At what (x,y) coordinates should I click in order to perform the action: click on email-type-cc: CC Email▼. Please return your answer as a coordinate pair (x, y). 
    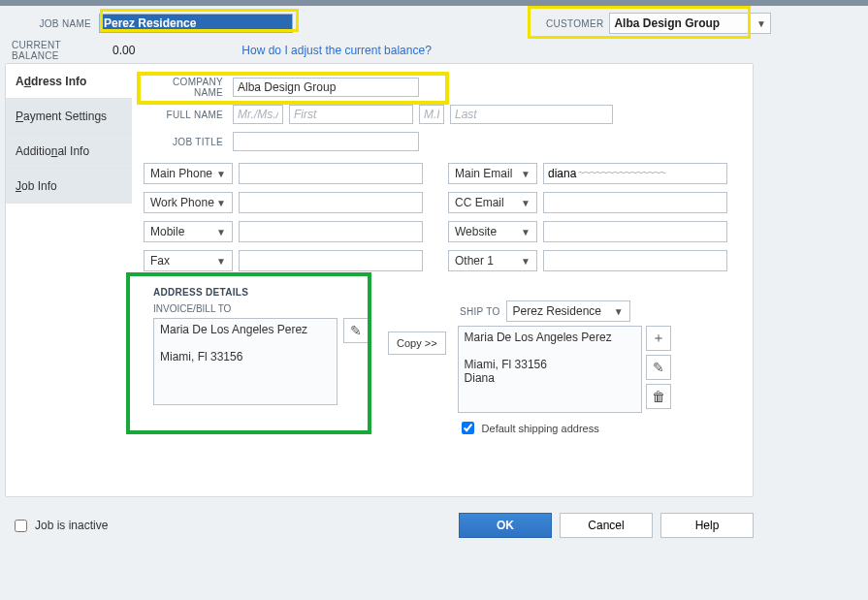
    Looking at the image, I should click on (493, 203).